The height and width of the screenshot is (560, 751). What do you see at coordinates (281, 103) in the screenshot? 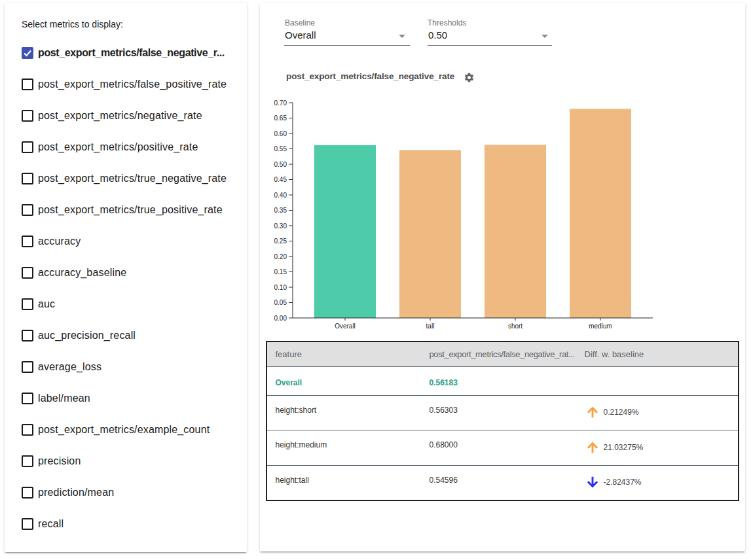
I see `svg-text: 0.70` at bounding box center [281, 103].